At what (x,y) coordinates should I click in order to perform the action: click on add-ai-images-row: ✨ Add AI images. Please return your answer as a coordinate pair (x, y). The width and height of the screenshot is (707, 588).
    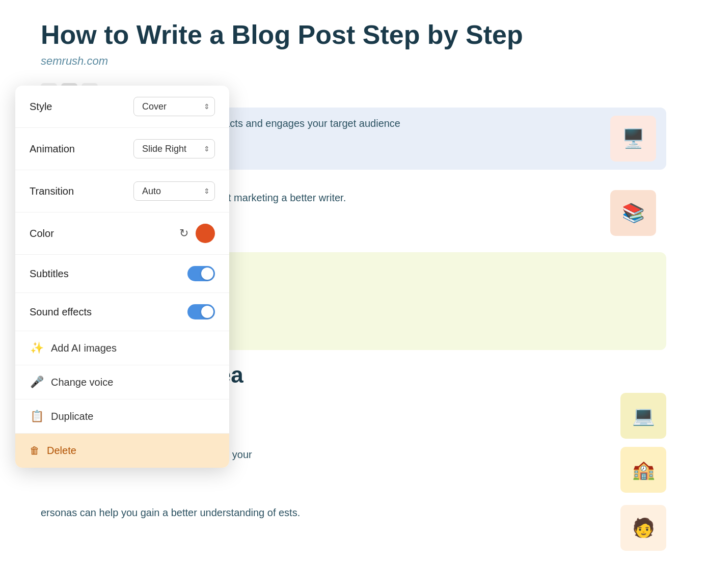
    Looking at the image, I should click on (122, 349).